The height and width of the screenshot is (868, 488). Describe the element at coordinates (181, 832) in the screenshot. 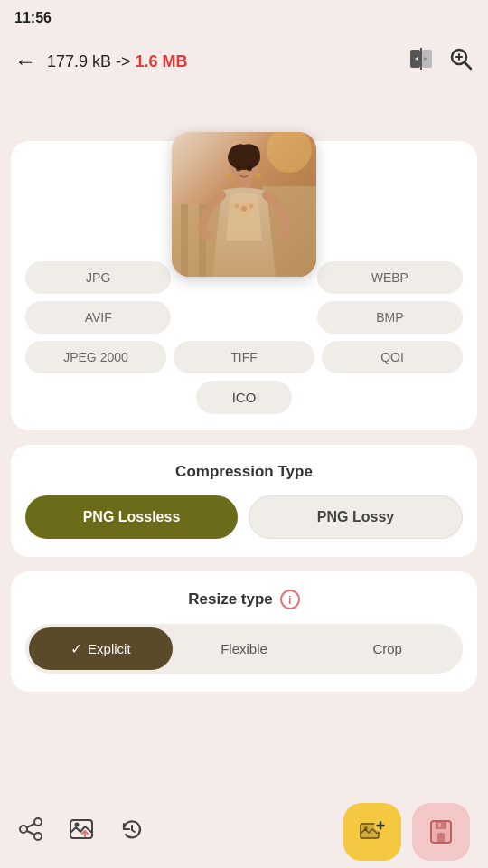

I see `toolbar-left` at that location.